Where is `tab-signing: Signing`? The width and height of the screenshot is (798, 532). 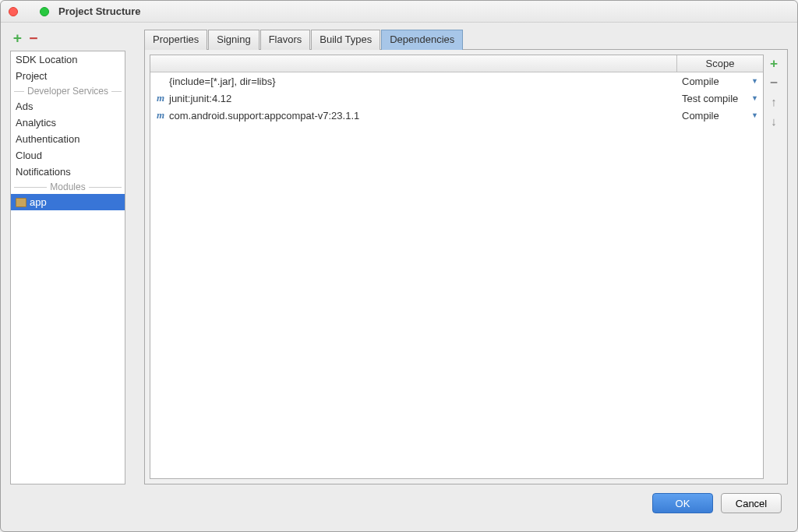
tab-signing: Signing is located at coordinates (234, 40).